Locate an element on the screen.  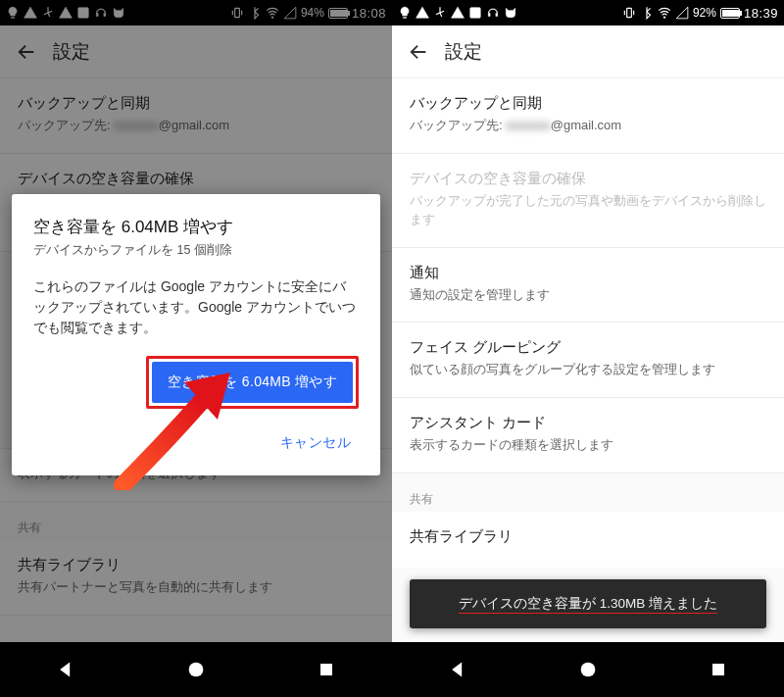
status-bar: 94% 18:08 is located at coordinates (196, 13).